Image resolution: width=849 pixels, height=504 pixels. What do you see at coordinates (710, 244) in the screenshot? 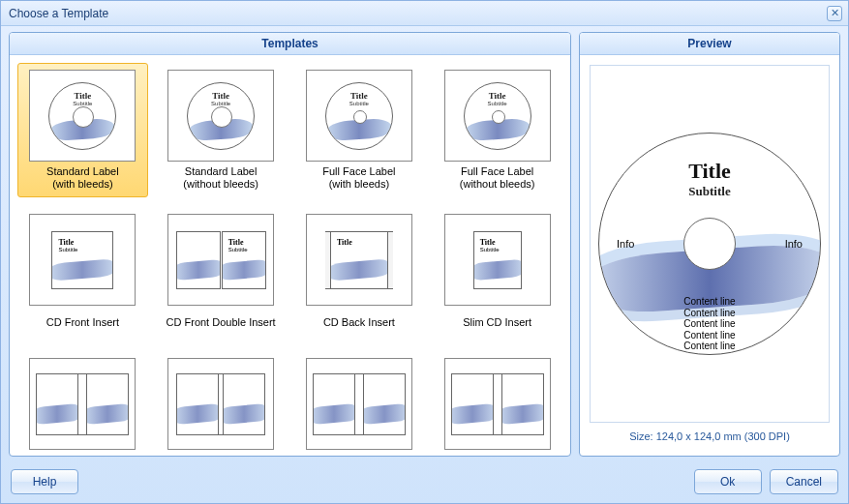
I see `preview-disc-hole` at bounding box center [710, 244].